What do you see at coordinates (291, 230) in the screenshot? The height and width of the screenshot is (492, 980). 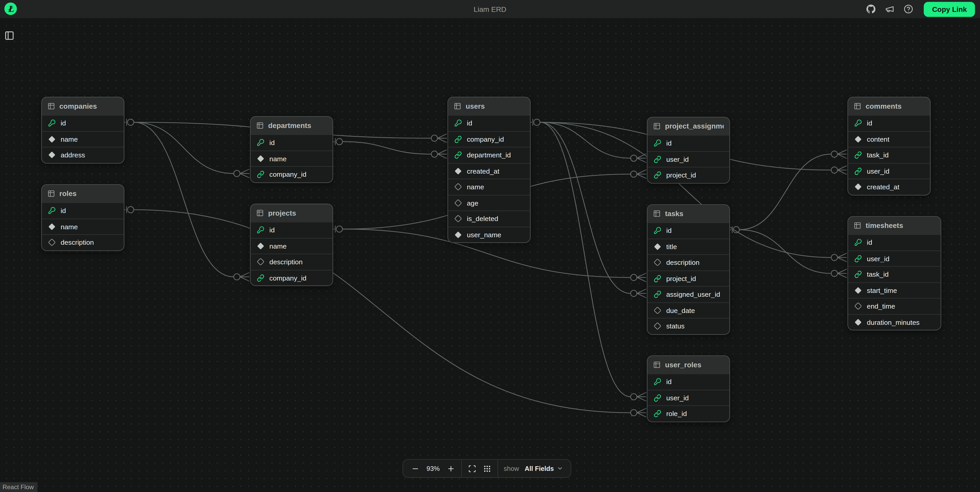 I see `column-row-projects-id: id` at bounding box center [291, 230].